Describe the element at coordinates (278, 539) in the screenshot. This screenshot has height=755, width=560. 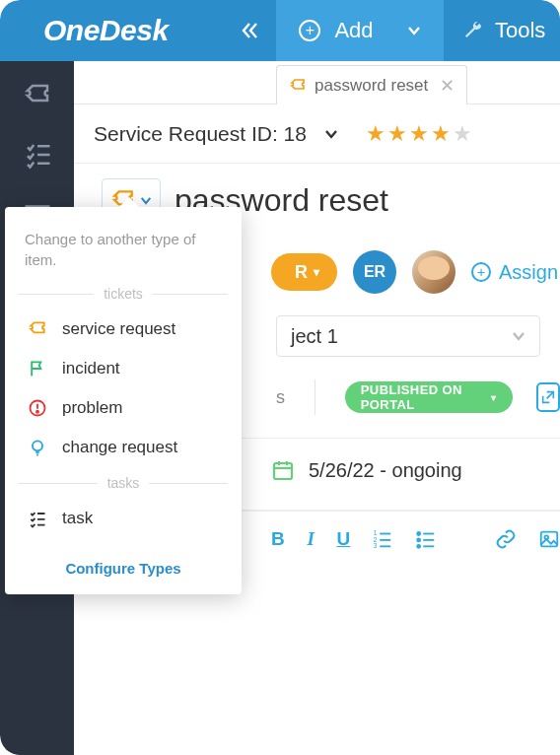
I see `bold-button: B` at that location.